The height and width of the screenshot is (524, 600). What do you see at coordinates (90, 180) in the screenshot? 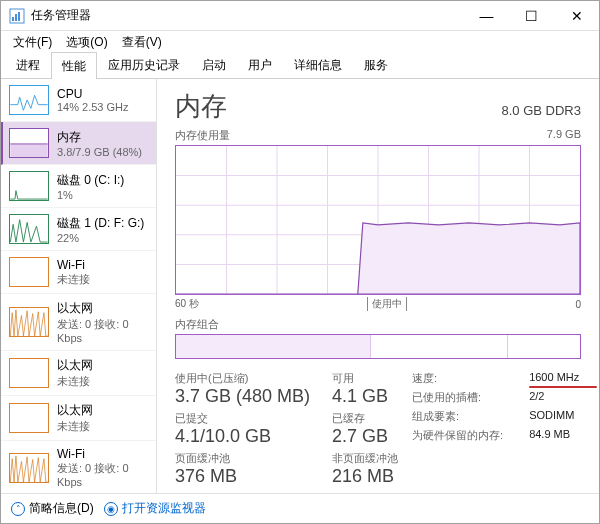
I see `sidebar-item-label: 磁盘 0 (C: I:)` at bounding box center [90, 180].